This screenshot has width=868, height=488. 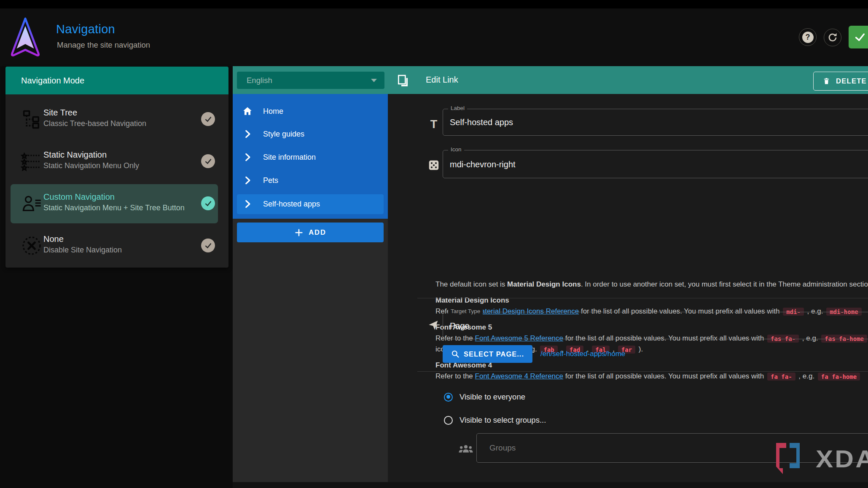 What do you see at coordinates (95, 113) in the screenshot?
I see `mode-item-title: Site Tree` at bounding box center [95, 113].